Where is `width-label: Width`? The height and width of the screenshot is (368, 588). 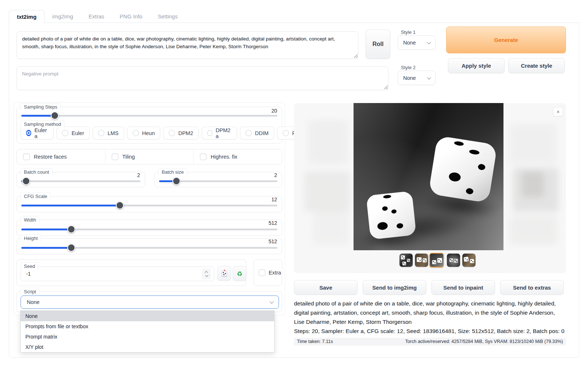
width-label: Width is located at coordinates (30, 220).